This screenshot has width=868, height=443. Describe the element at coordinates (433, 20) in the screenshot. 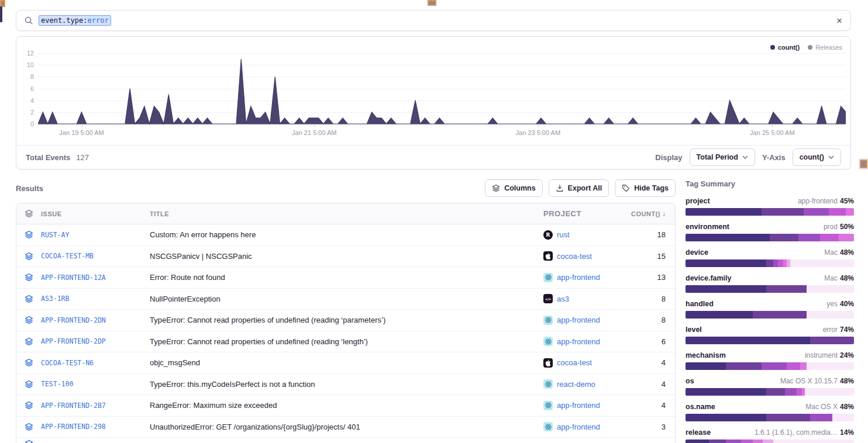

I see `search-bar: event.type:error ×` at that location.